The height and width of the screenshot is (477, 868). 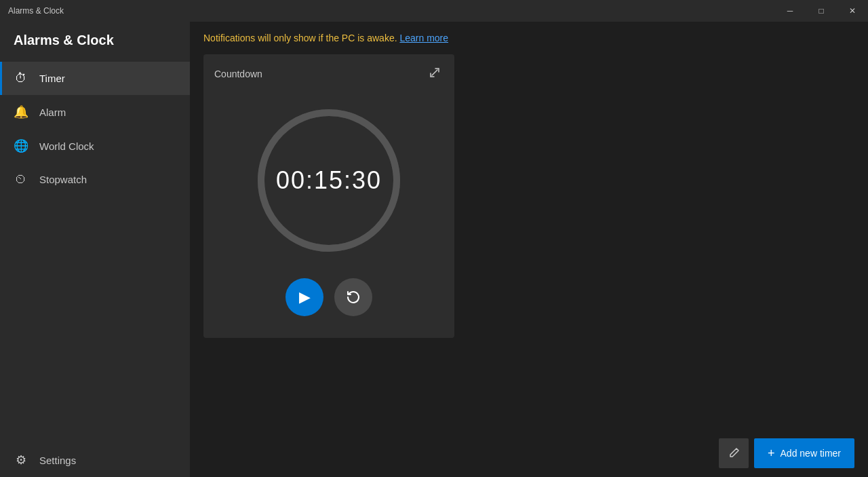 What do you see at coordinates (95, 79) in the screenshot?
I see `sidebar-item-timer: Timer` at bounding box center [95, 79].